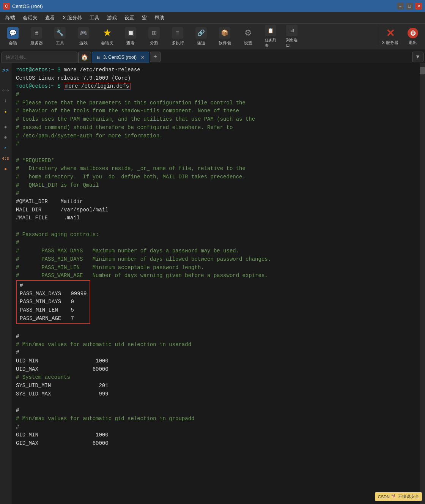 The image size is (425, 504). I want to click on package-icon: 📦, so click(225, 33).